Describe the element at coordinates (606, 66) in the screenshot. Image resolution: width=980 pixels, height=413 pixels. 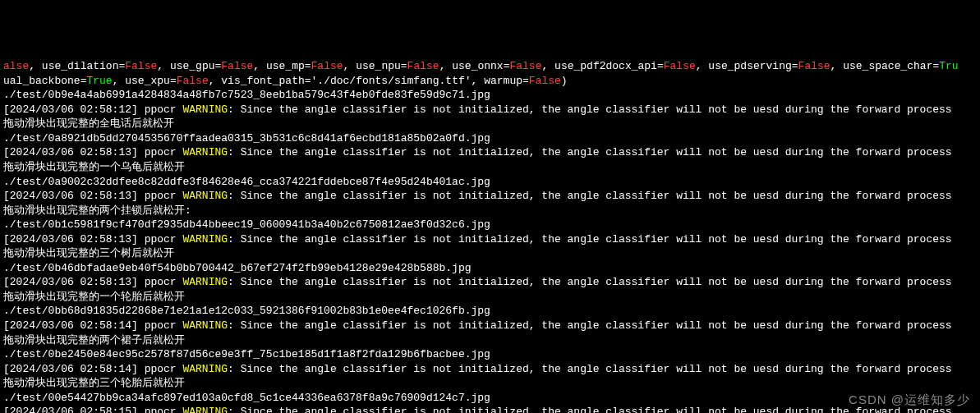
I see `cfg-pdf-label: use_pdf2docx_api` at that location.